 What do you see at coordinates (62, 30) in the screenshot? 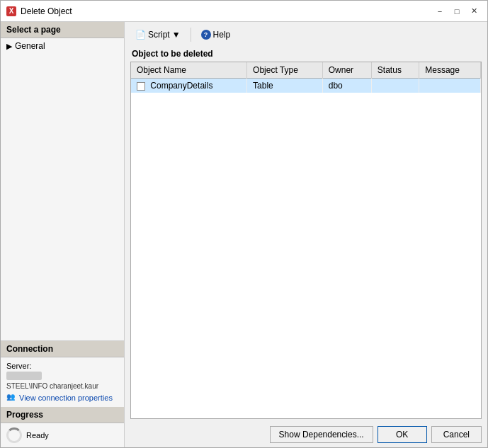
I see `sidebar-header: Select a page` at bounding box center [62, 30].